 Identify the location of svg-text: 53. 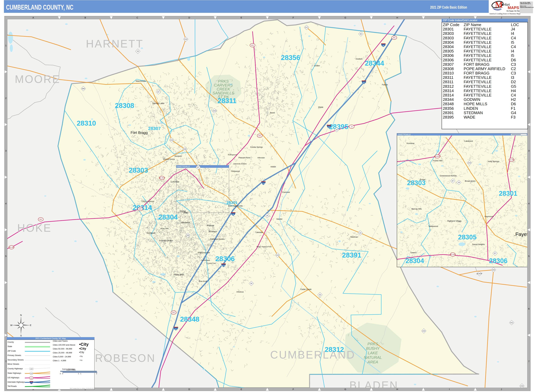
(337, 130).